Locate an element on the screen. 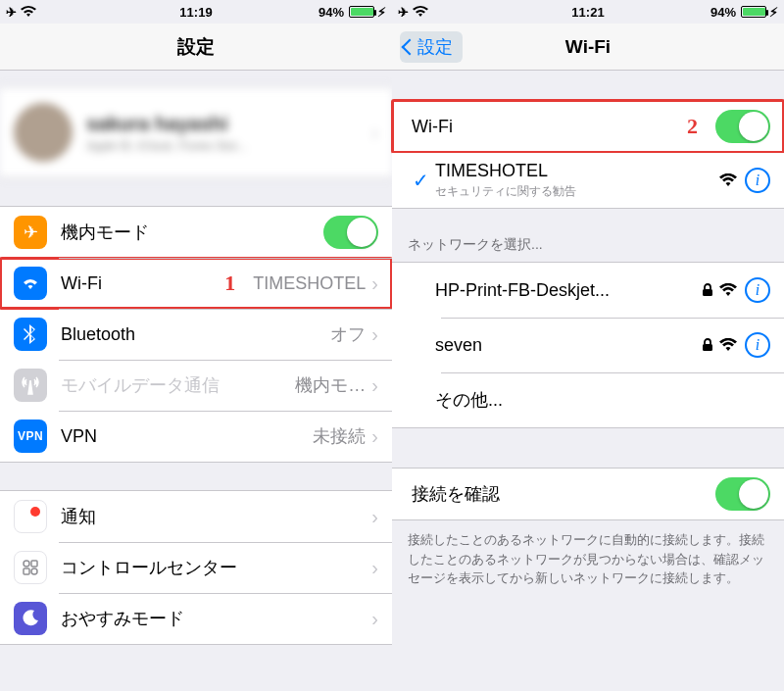  bluetooth-icon is located at coordinates (30, 334).